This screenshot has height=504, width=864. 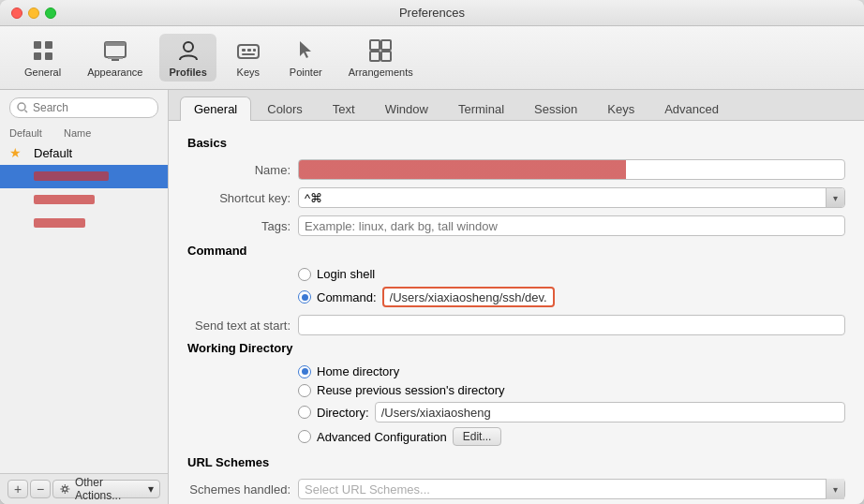 What do you see at coordinates (572, 489) in the screenshot?
I see `url-schemes-select: Select URL Schemes... ▾` at bounding box center [572, 489].